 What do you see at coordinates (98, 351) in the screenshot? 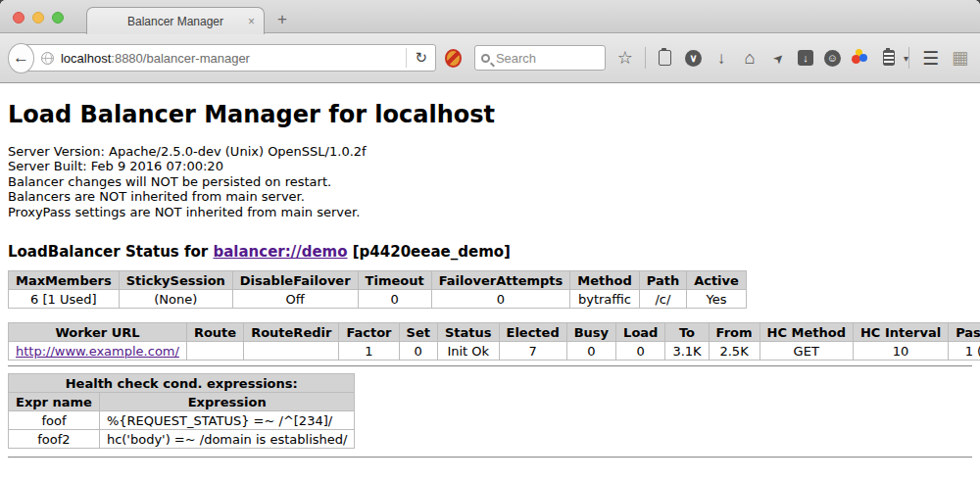
I see `worker-url-link: http://www.example.com/` at bounding box center [98, 351].